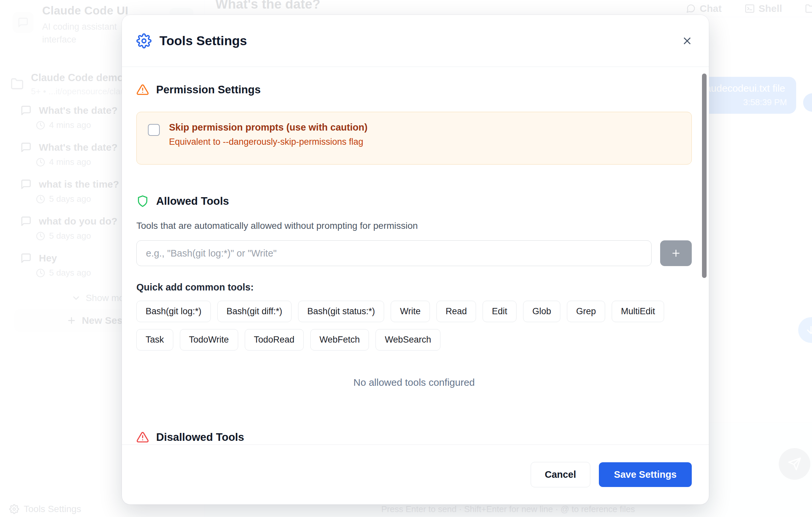 The width and height of the screenshot is (812, 517). I want to click on plus-icon, so click(676, 253).